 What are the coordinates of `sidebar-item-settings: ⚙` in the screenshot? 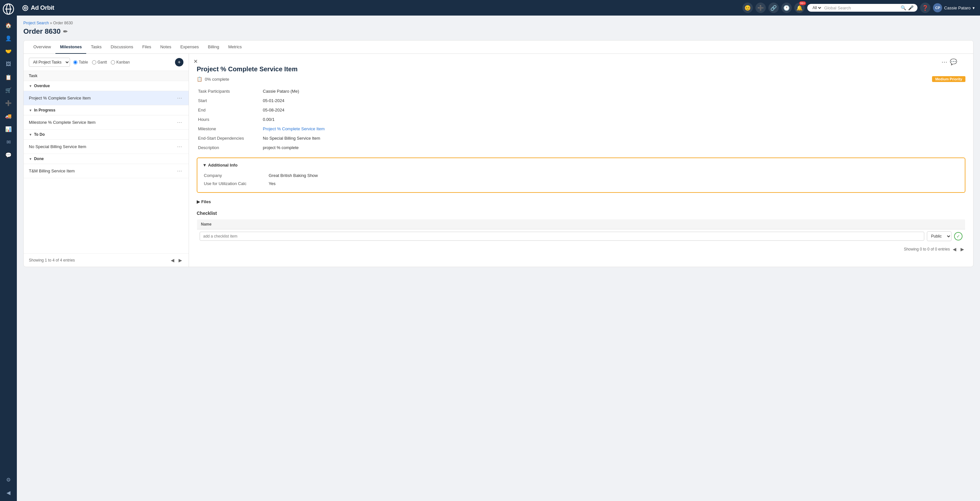 It's located at (8, 479).